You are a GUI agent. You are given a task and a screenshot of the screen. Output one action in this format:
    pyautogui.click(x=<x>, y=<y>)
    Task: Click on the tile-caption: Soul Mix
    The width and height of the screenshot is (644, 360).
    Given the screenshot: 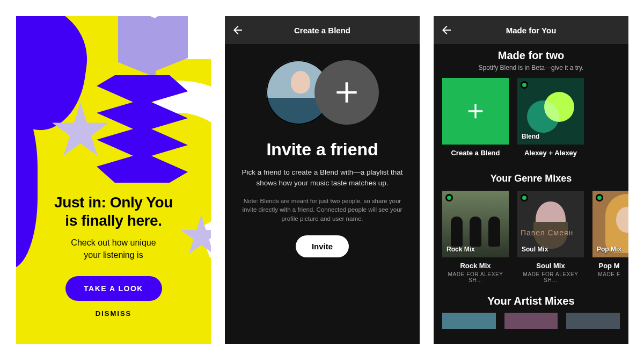 What is the action you would take?
    pyautogui.click(x=551, y=265)
    